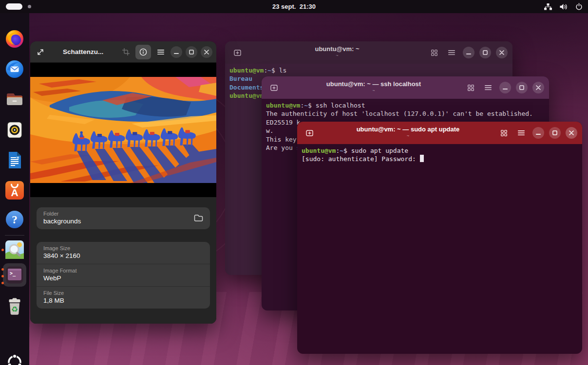  What do you see at coordinates (123, 256) in the screenshot?
I see `detail-value: 3840 × 2160` at bounding box center [123, 256].